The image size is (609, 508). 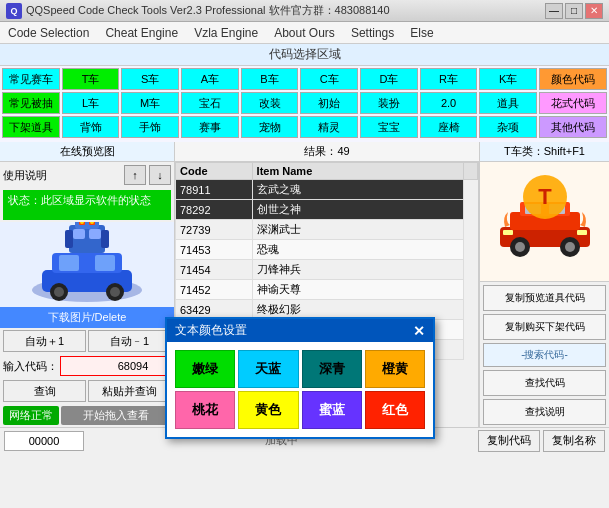 I want to click on maximize-button: □, so click(x=574, y=11).